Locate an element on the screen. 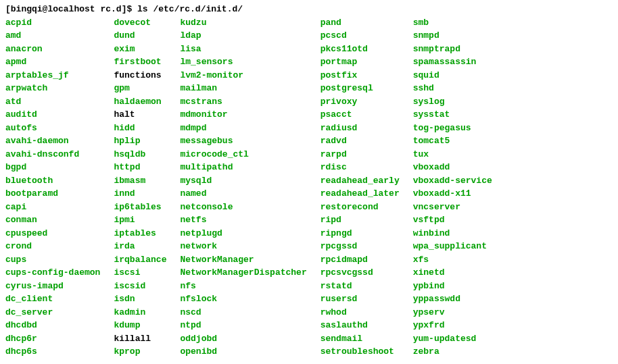 The height and width of the screenshot is (364, 618). file-entry: kudzu is located at coordinates (243, 23).